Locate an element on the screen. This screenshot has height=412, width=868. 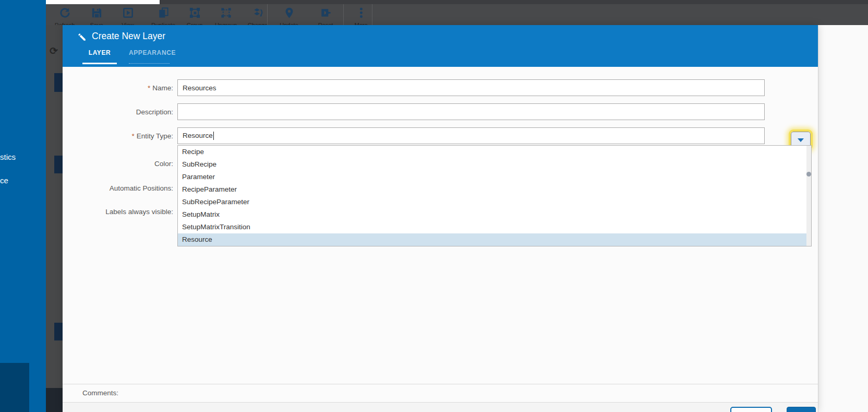
description-label: Description: is located at coordinates (120, 112).